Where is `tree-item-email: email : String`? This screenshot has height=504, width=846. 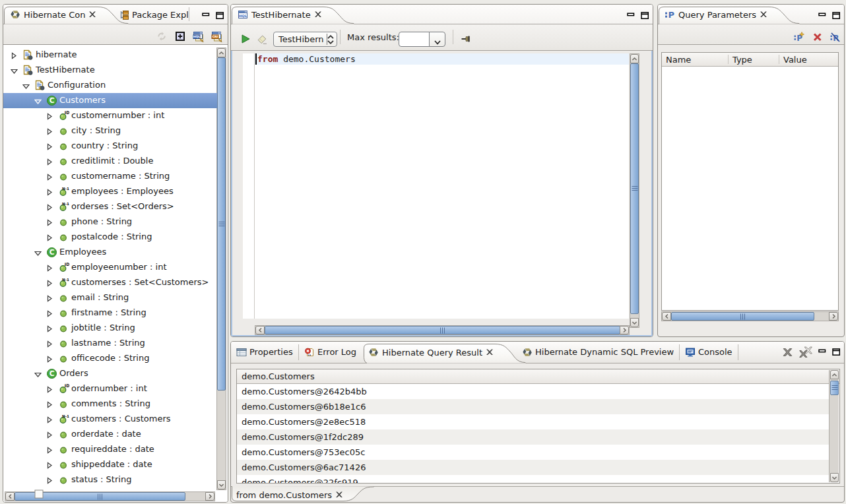
tree-item-email: email : String is located at coordinates (115, 298).